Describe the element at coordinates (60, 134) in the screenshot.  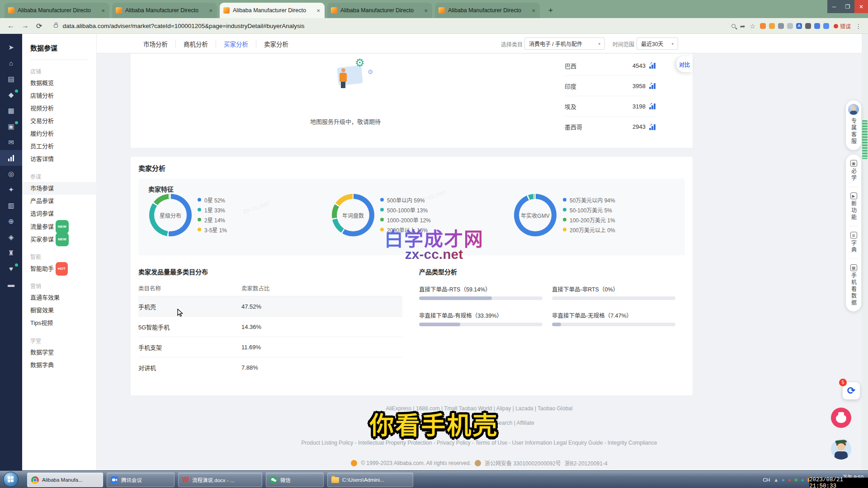
I see `sidebar-item-履约分析: 履约分析` at that location.